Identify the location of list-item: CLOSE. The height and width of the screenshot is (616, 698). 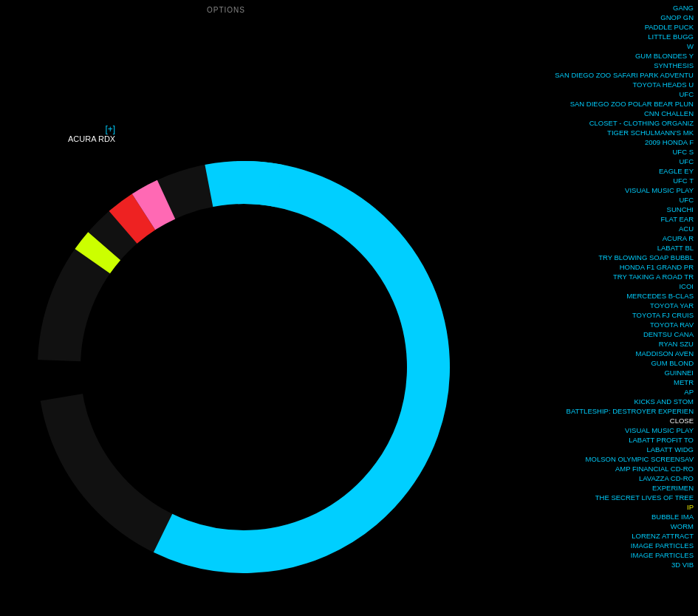
(601, 421).